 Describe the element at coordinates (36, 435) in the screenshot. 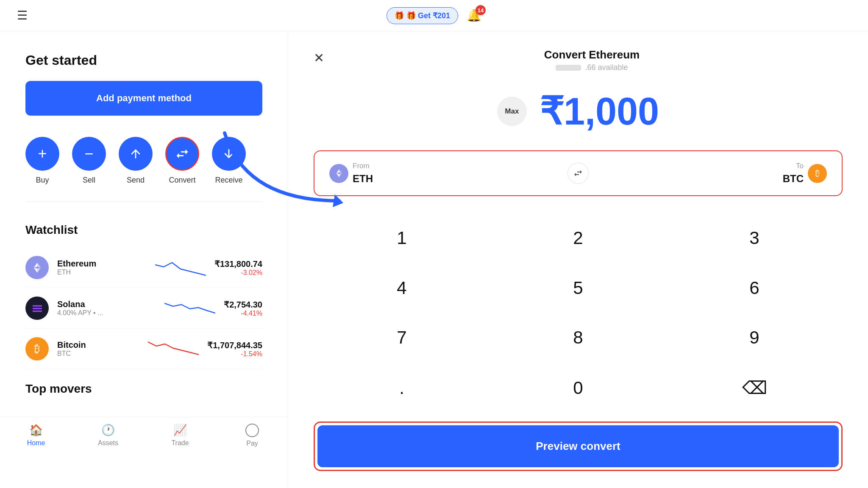

I see `nav-home: 🏠 Home` at that location.